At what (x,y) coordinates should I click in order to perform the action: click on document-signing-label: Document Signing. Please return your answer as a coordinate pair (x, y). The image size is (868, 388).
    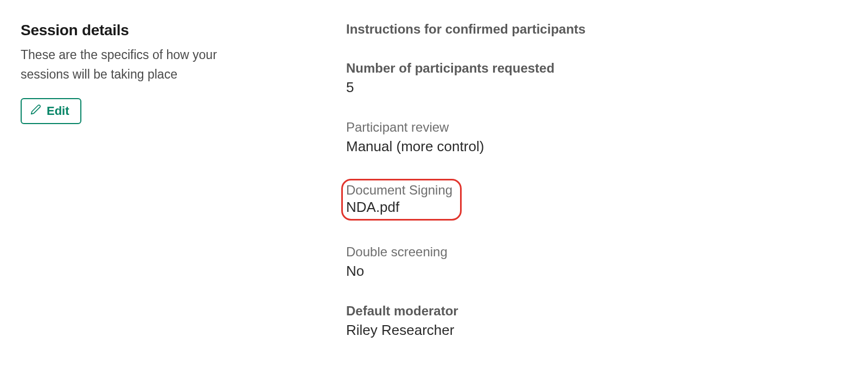
    Looking at the image, I should click on (399, 190).